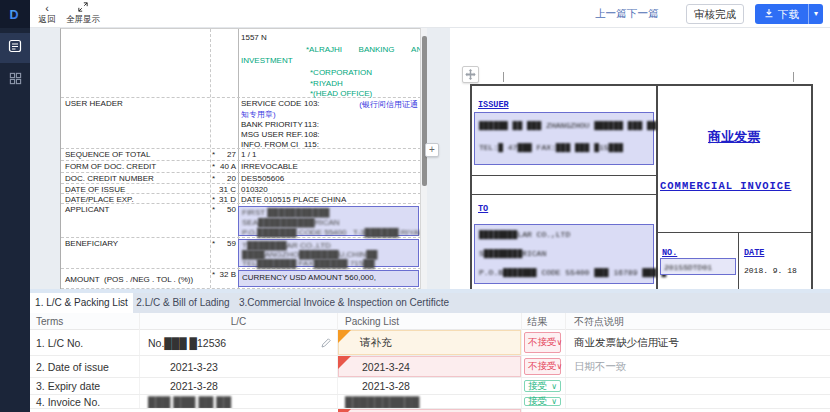 The image size is (830, 412). Describe the element at coordinates (388, 104) in the screenshot. I see `bank-seal-note: (银行间信用证通` at that location.